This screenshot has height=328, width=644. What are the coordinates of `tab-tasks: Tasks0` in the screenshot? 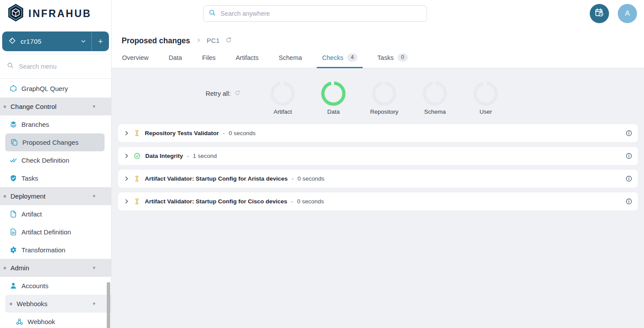 It's located at (393, 60).